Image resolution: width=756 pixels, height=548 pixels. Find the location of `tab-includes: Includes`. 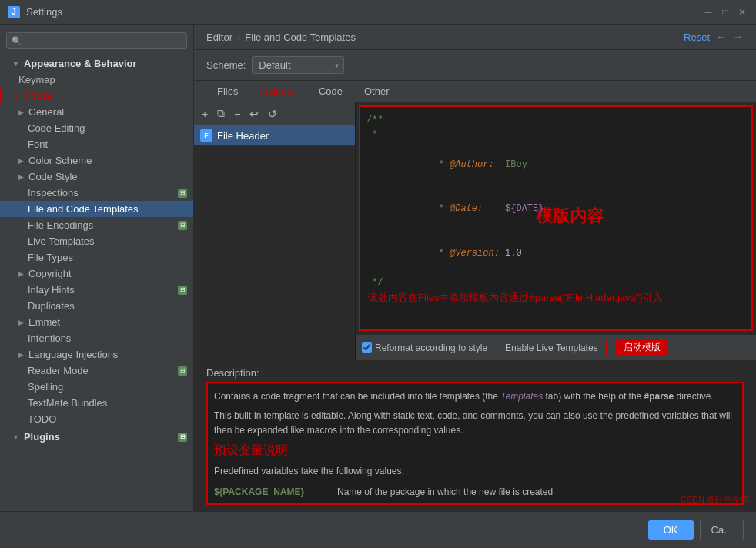

tab-includes: Includes is located at coordinates (278, 91).